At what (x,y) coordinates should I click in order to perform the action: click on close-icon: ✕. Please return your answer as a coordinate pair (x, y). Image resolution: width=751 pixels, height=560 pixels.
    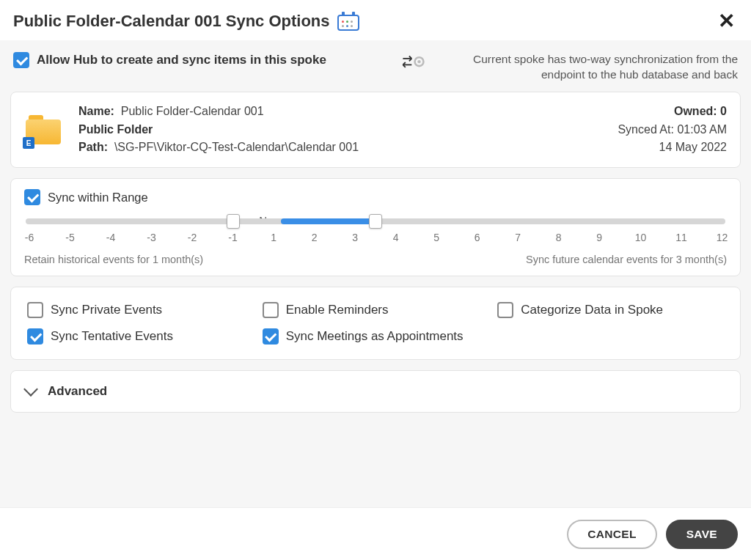
    Looking at the image, I should click on (726, 21).